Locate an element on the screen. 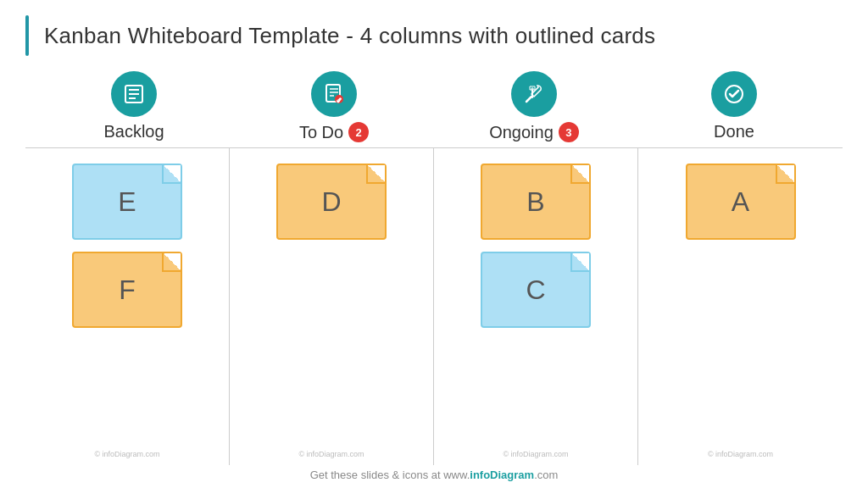 Image resolution: width=868 pixels, height=488 pixels. check-icon is located at coordinates (734, 94).